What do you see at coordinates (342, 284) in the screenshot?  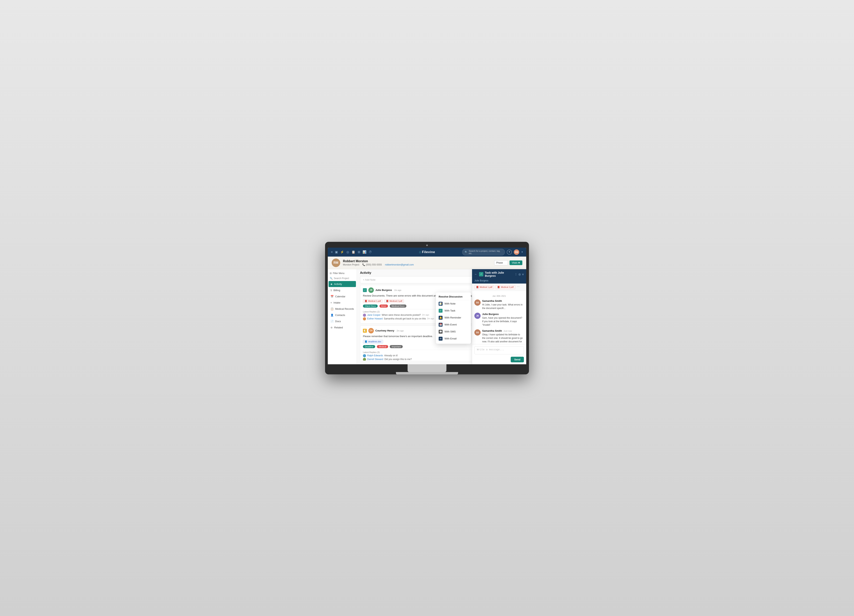 I see `sidebar-item-activity: ◈ Activity` at bounding box center [342, 284].